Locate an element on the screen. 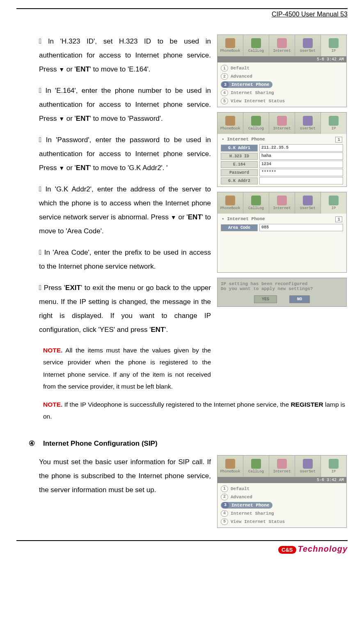 This screenshot has height=640, width=364. yes-button: YES is located at coordinates (266, 299).